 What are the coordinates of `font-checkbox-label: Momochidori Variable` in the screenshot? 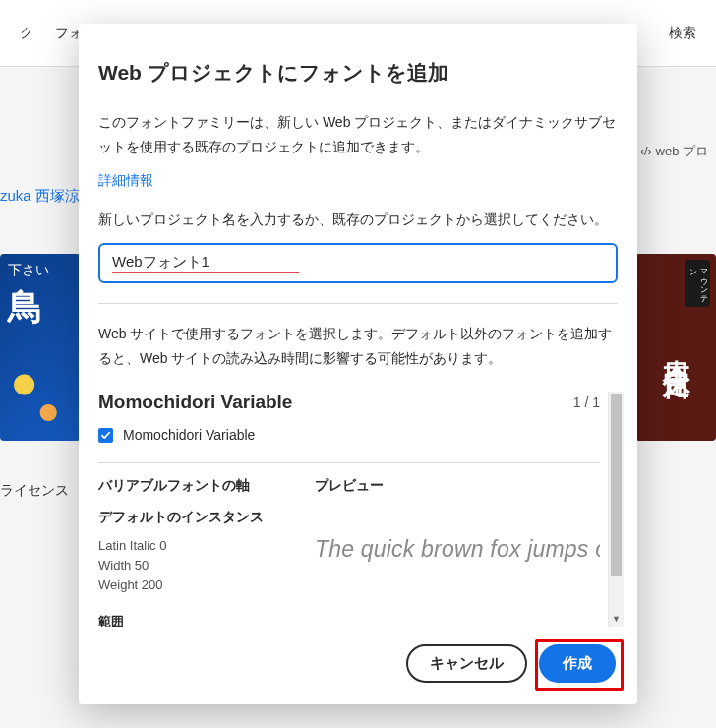 It's located at (189, 435).